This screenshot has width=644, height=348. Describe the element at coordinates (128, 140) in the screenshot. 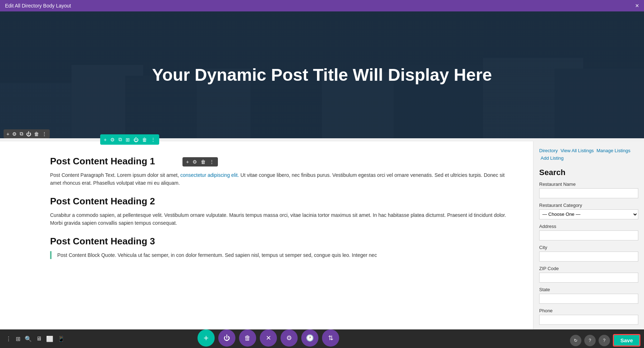

I see `tb2-grid-icon: ⊞` at that location.